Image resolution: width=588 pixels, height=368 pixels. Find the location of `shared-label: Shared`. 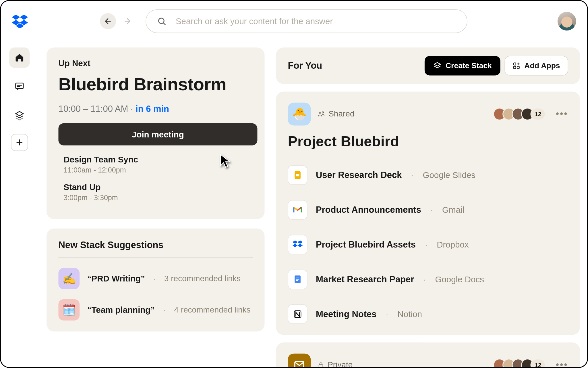

shared-label: Shared is located at coordinates (336, 114).